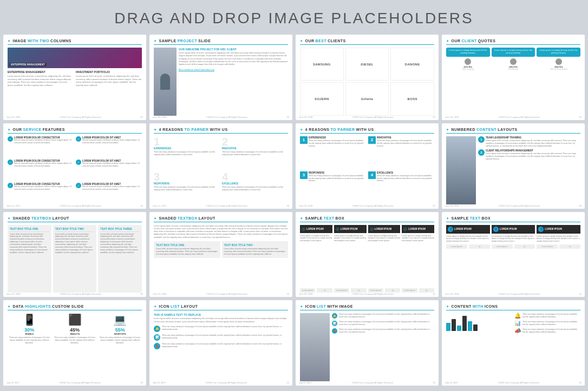 The height and width of the screenshot is (391, 588). What do you see at coordinates (417, 229) in the screenshot?
I see `slide-11-item-4-title: LOREM IPSUM` at bounding box center [417, 229].